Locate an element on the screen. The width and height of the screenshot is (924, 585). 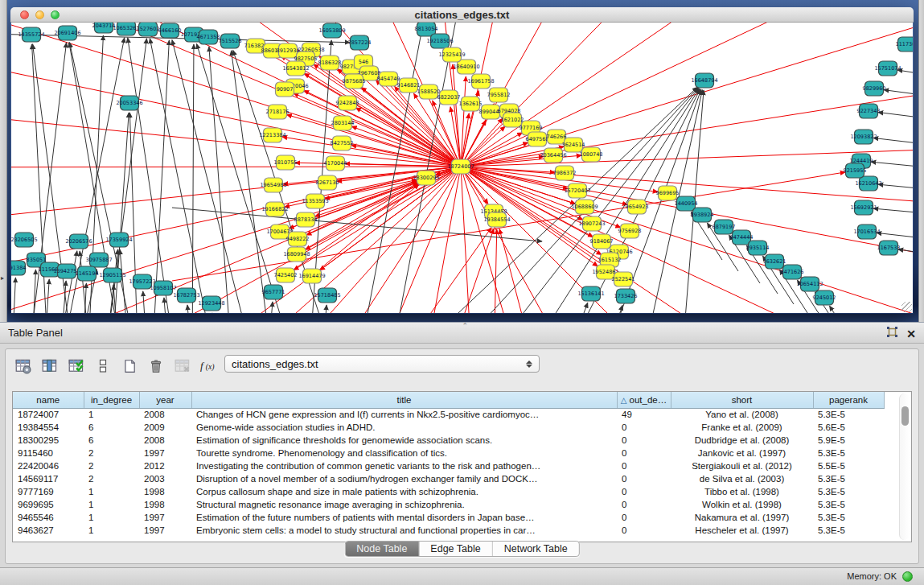
graph-node: 16914479 is located at coordinates (312, 276).